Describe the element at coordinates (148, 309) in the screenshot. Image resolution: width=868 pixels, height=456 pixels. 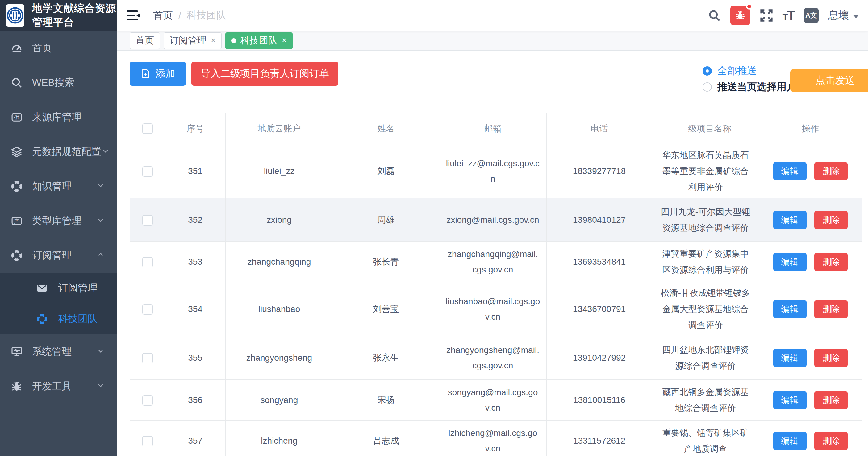
I see `row-checkbox-cell` at that location.